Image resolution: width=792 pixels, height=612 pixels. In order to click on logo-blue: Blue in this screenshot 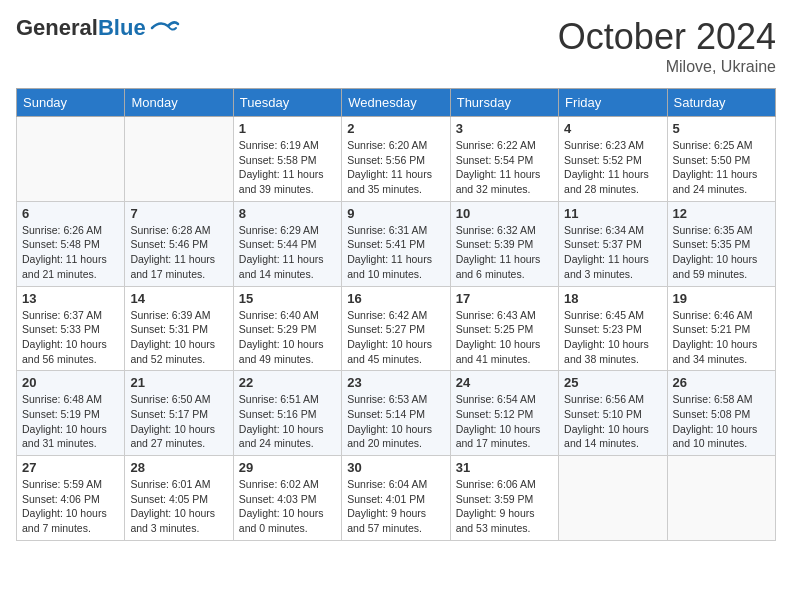, I will do `click(122, 28)`.